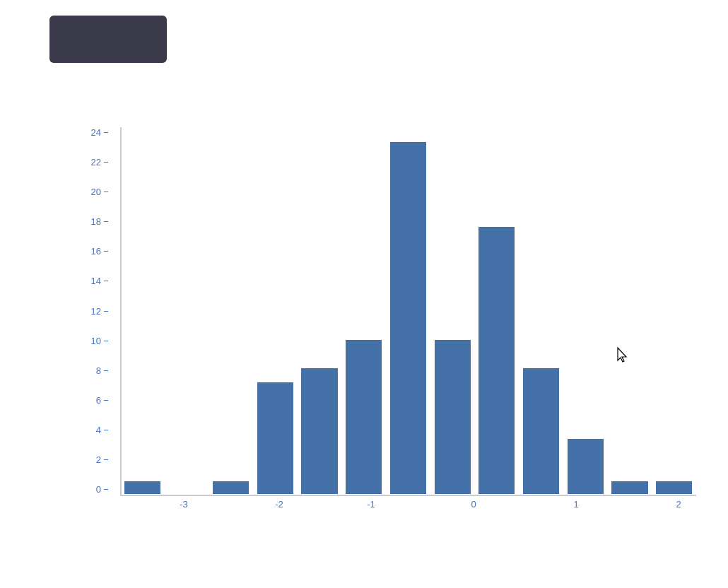  What do you see at coordinates (100, 281) in the screenshot?
I see `y-tick-14: 14` at bounding box center [100, 281].